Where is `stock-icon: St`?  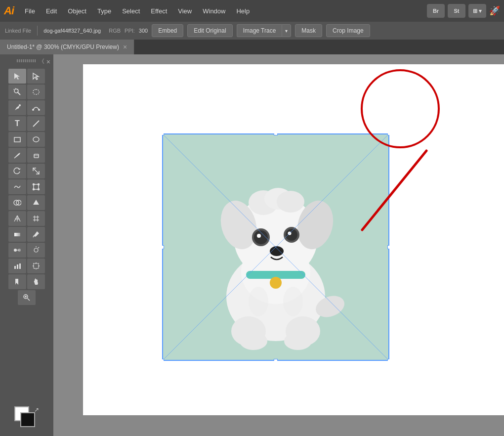 stock-icon: St is located at coordinates (457, 11).